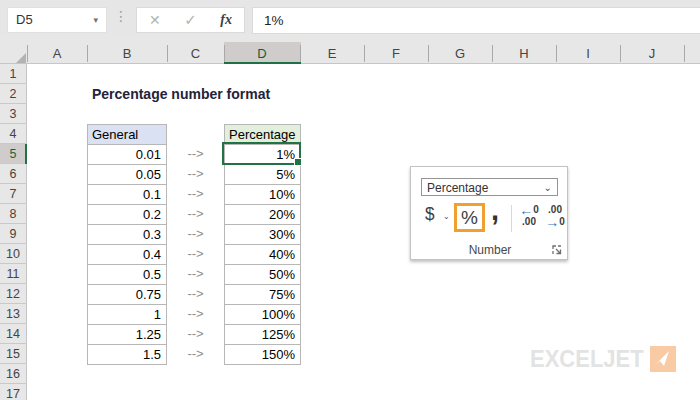 The width and height of the screenshot is (700, 400). What do you see at coordinates (470, 218) in the screenshot?
I see `percent-style-button: %` at bounding box center [470, 218].